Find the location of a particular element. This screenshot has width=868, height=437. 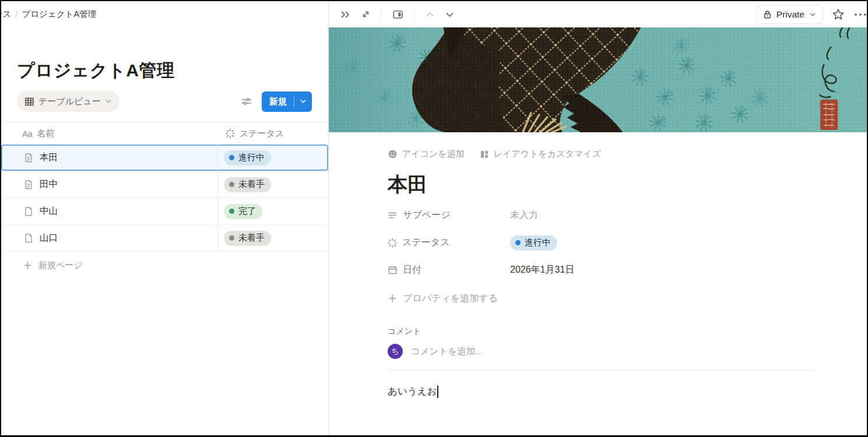

status-cell: 進行中 is located at coordinates (273, 157).